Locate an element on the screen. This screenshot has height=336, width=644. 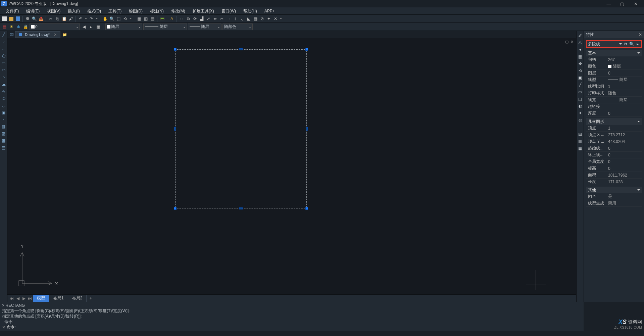
doc-tab-open-icon: 📁 is located at coordinates (65, 35).